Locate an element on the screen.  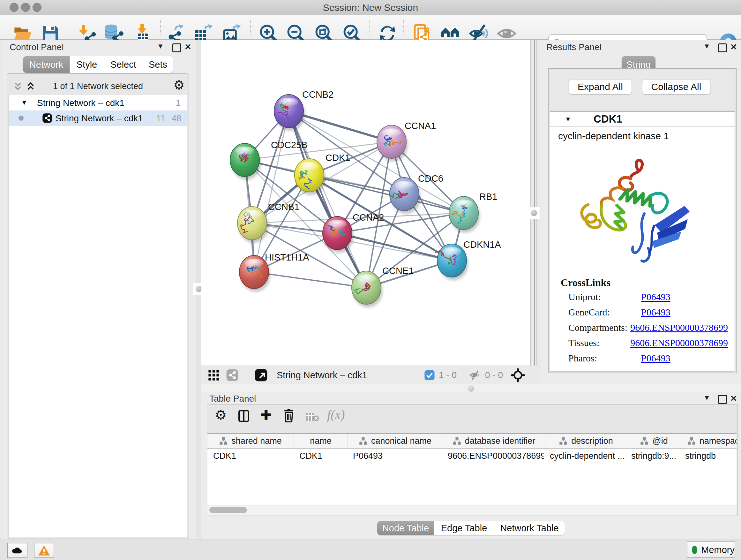
tab-sets: Sets is located at coordinates (158, 64).